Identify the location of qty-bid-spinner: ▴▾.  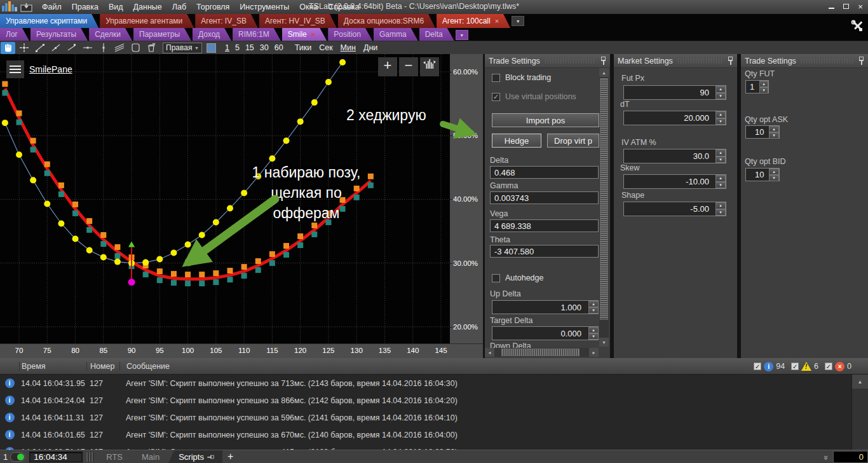
(774, 174).